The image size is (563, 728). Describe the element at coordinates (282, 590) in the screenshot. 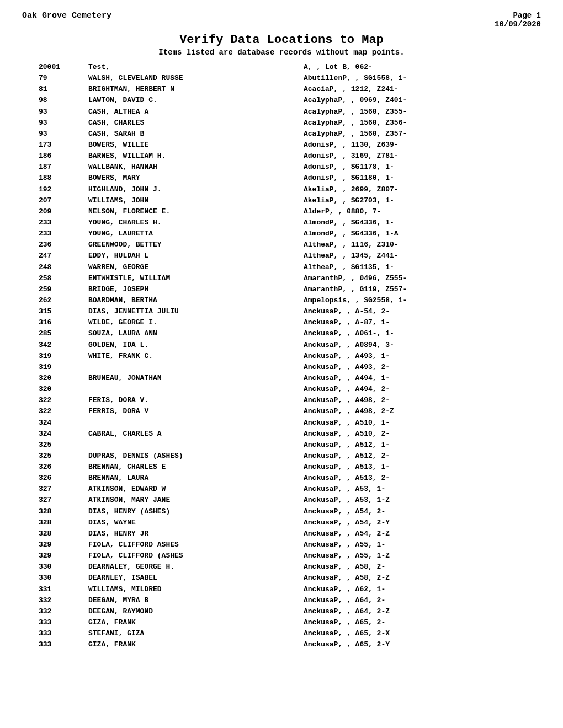

I see `record-row: 331WILLIAMS, MILDREDAnckusaP, , A62, 1-` at that location.